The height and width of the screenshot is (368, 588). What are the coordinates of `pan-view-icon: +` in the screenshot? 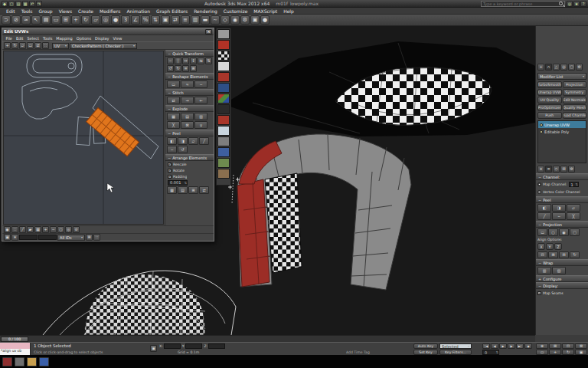 It's located at (555, 353).